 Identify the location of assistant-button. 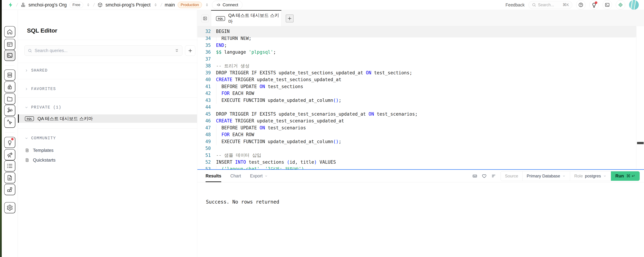
(620, 5).